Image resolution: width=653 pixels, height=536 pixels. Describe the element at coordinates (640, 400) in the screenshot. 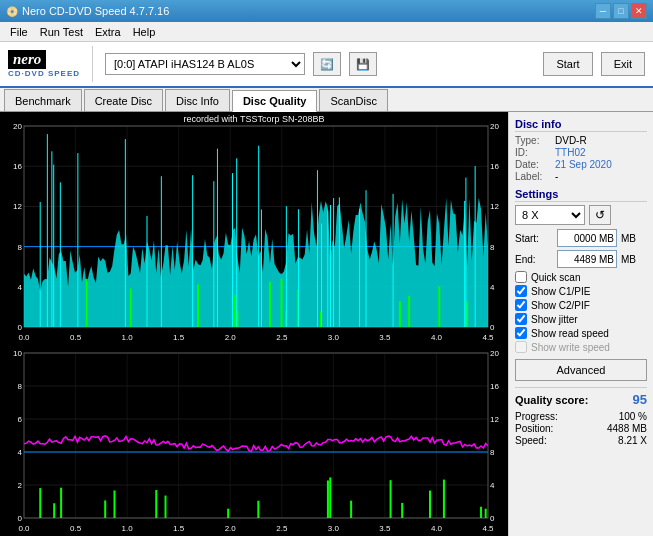

I see `quality-score-value: 95` at that location.